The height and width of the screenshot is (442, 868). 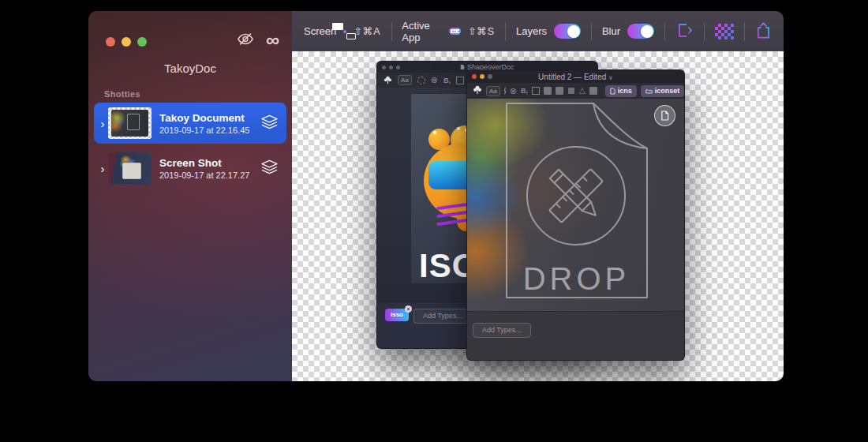 I want to click on screen-shortcut: ⇧⌘A, so click(x=367, y=32).